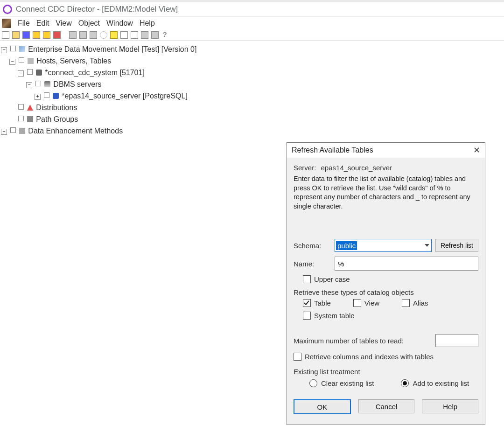  Describe the element at coordinates (421, 303) in the screenshot. I see `option-alias-label: Alias` at that location.